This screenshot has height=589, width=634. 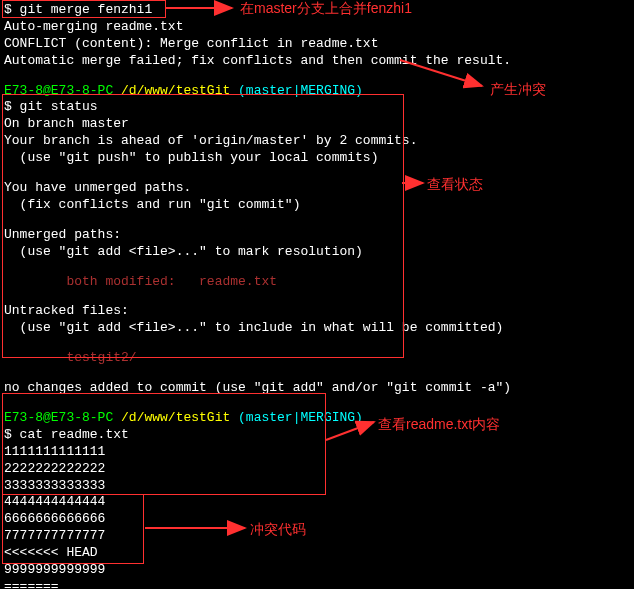 What do you see at coordinates (317, 452) in the screenshot?
I see `cat-line: 1111111111111` at bounding box center [317, 452].